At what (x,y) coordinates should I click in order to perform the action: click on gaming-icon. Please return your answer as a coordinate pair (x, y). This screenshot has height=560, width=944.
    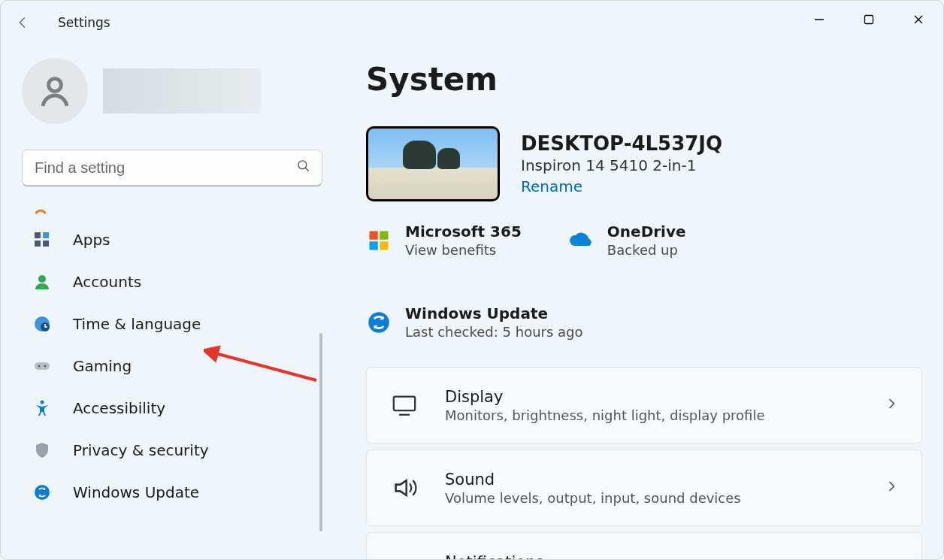
    Looking at the image, I should click on (42, 366).